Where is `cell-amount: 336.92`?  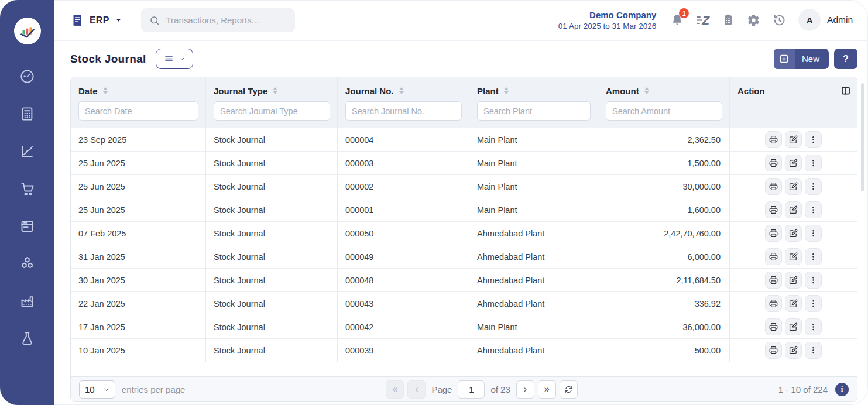 cell-amount: 336.92 is located at coordinates (664, 303).